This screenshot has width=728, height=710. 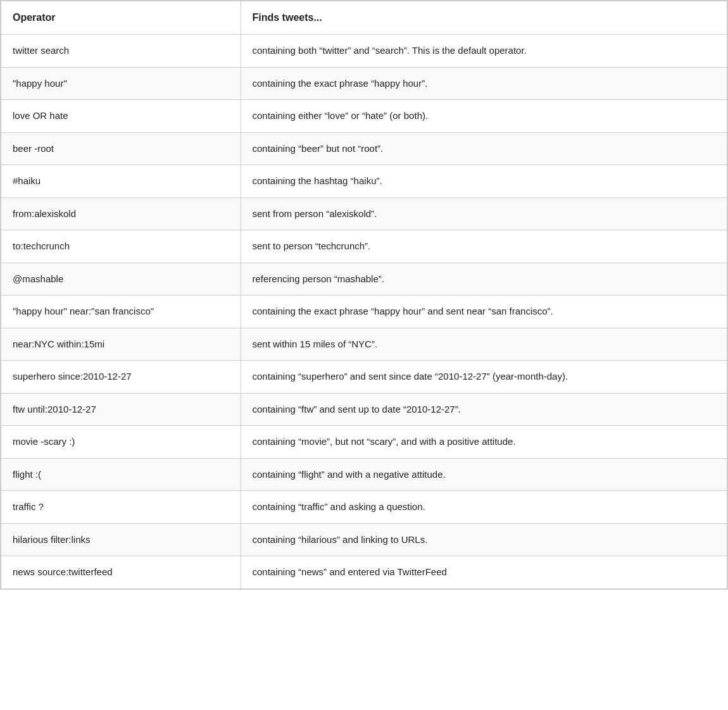 What do you see at coordinates (484, 442) in the screenshot?
I see `description-cell: containing “movie”, but not “scary”, and…` at bounding box center [484, 442].